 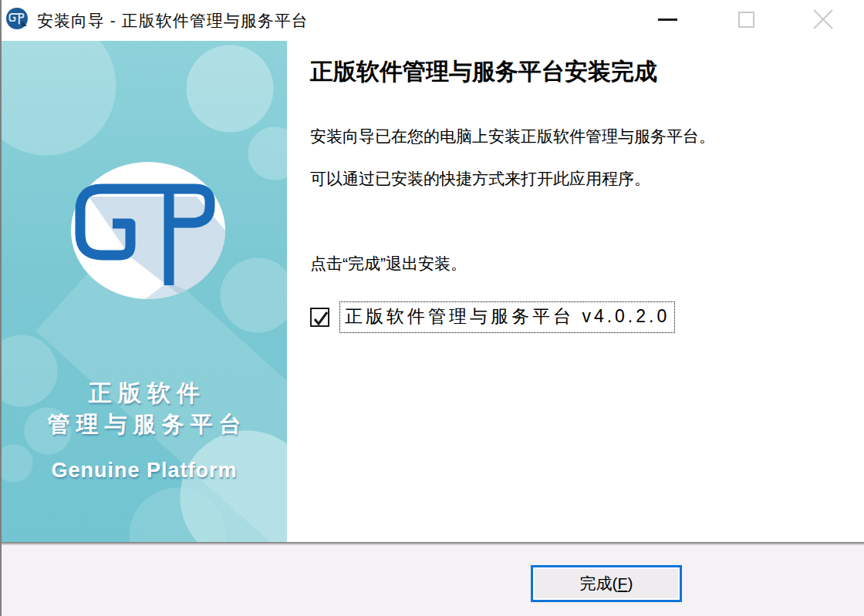 What do you see at coordinates (599, 584) in the screenshot?
I see `finish-button-label: 完成(` at bounding box center [599, 584].